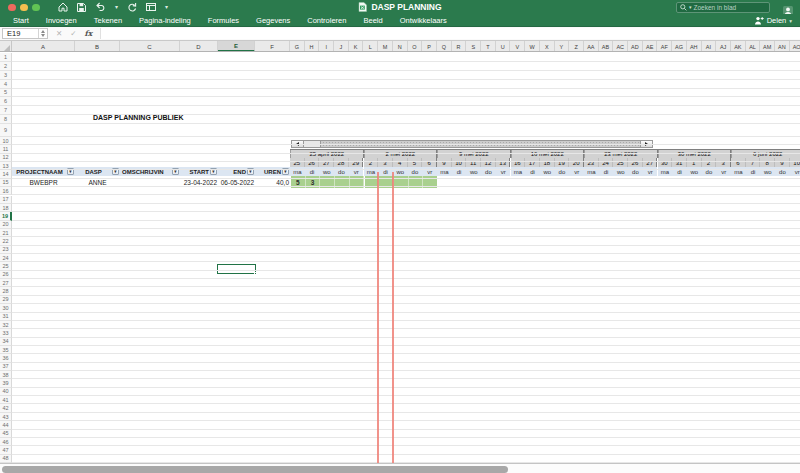 The width and height of the screenshot is (800, 473). Describe the element at coordinates (666, 46) in the screenshot. I see `column-header-AF: AF` at that location.